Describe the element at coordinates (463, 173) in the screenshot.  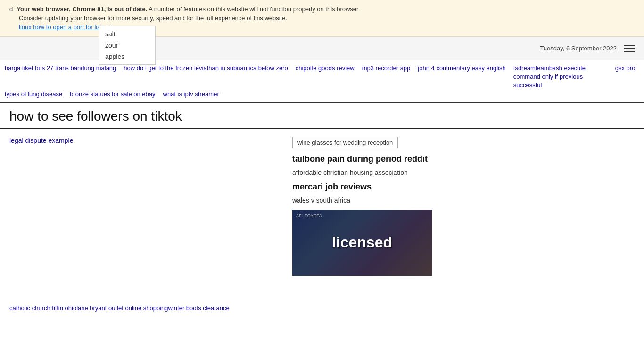
I see `right-text-1: affordable christian housing association` at that location.